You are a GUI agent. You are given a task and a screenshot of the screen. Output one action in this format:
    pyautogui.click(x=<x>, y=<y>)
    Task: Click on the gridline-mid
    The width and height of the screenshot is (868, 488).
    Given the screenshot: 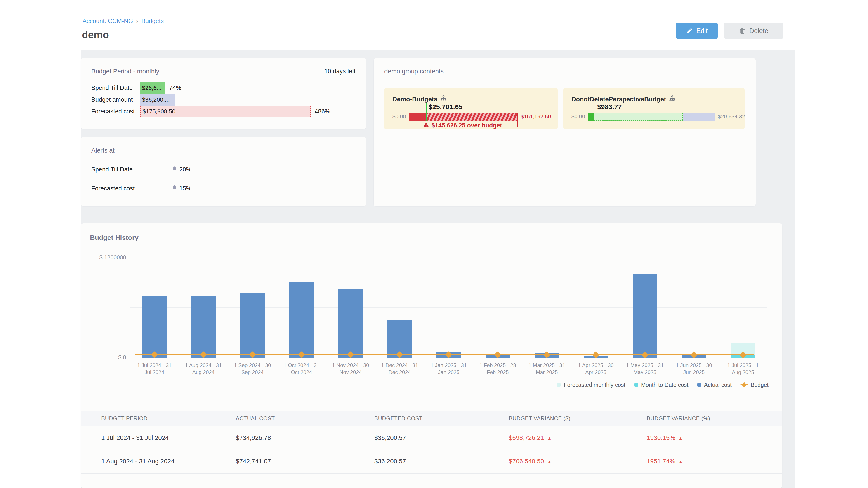 What is the action you would take?
    pyautogui.click(x=449, y=308)
    